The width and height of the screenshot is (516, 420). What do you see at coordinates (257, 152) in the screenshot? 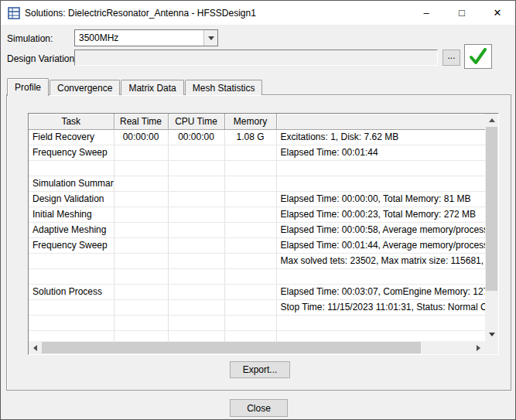
I see `table-row: Frequency SweepElapsed Time: 00:01:44` at bounding box center [257, 152].